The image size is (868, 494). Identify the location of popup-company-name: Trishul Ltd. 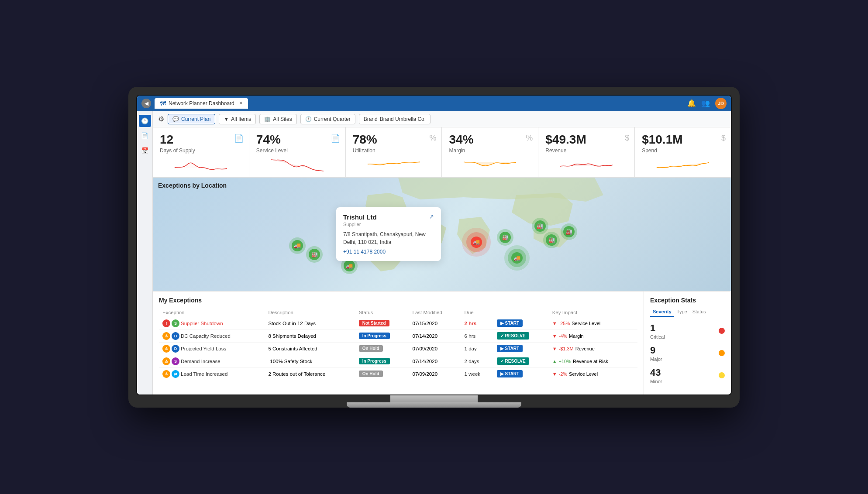
(360, 217).